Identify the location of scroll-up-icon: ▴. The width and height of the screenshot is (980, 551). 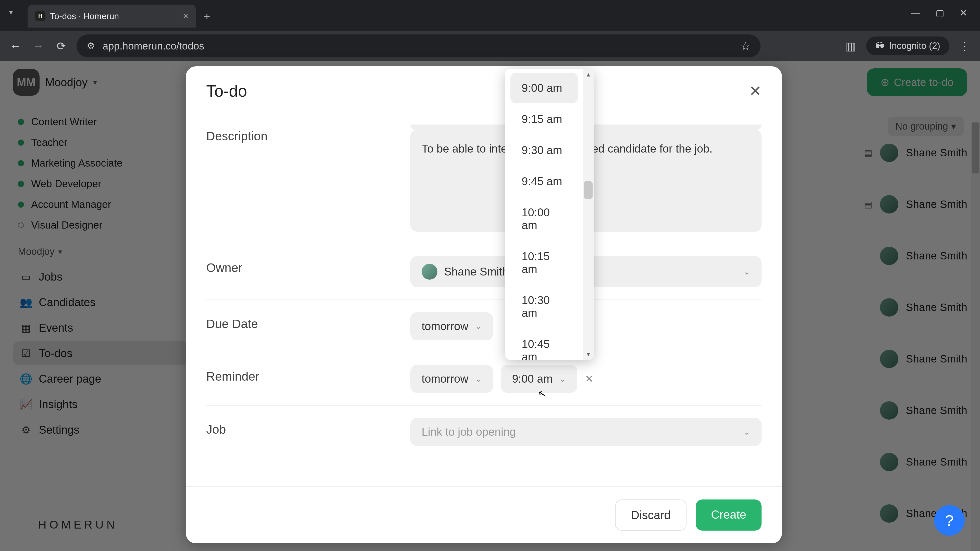
(588, 75).